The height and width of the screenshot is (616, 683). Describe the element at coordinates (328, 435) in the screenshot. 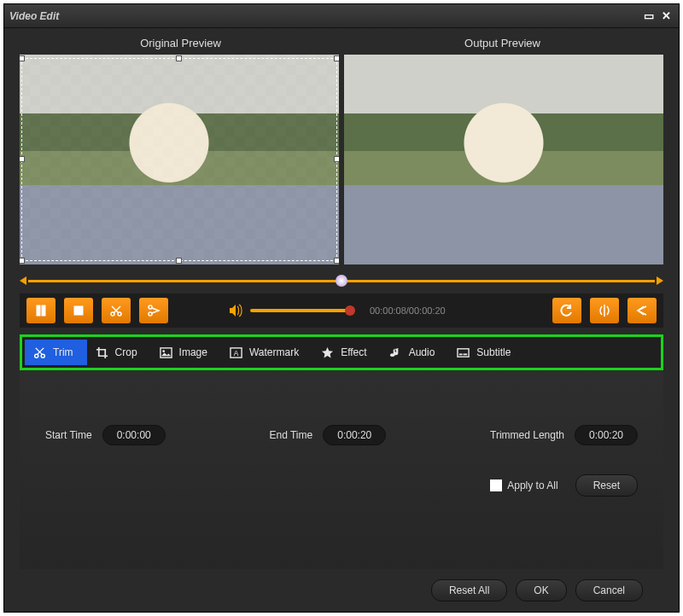

I see `end-time-field: End Time 0:00:20` at that location.